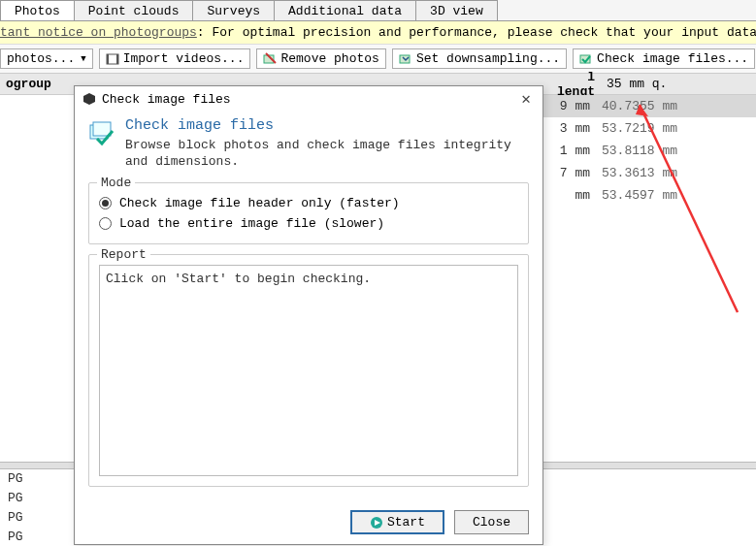 The image size is (756, 546). What do you see at coordinates (673, 58) in the screenshot?
I see `check-image-label: Check image files...` at bounding box center [673, 58].